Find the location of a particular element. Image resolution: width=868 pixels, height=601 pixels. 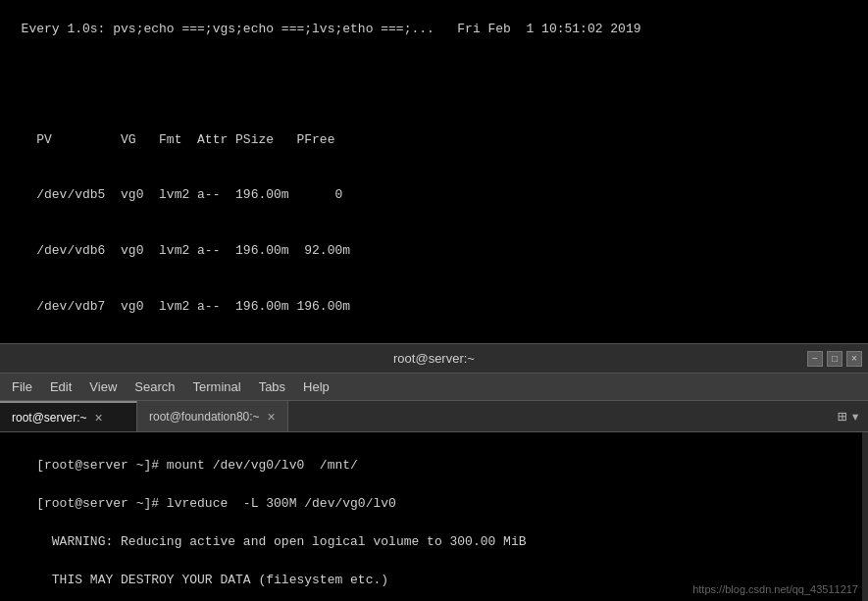

menu-view: View is located at coordinates (103, 386).